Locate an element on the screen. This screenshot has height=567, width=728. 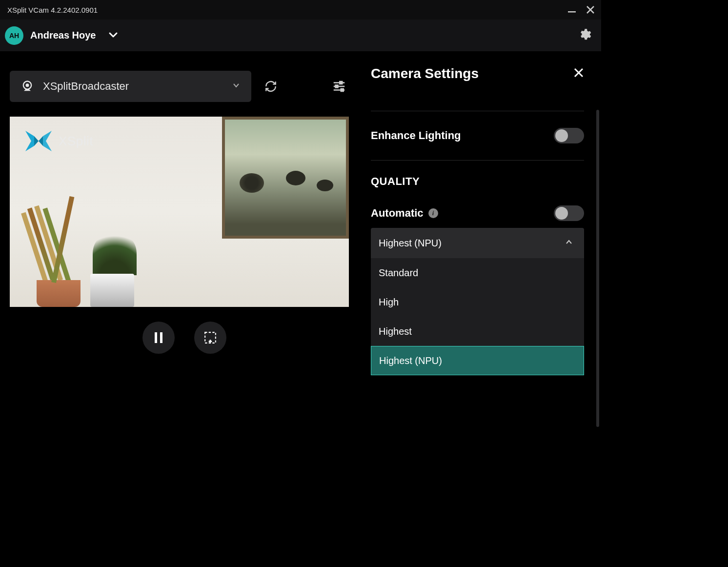
user-menu: AH Andreas Hoye is located at coordinates (61, 36).